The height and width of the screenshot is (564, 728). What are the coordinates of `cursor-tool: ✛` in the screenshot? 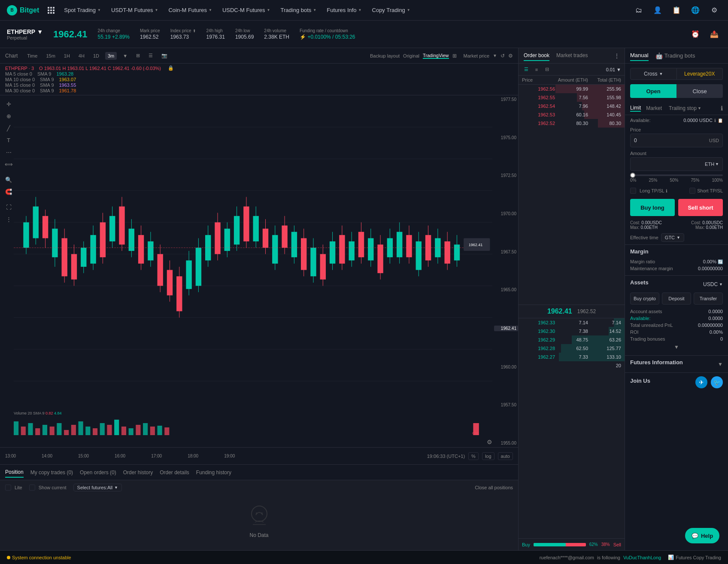 It's located at (9, 104).